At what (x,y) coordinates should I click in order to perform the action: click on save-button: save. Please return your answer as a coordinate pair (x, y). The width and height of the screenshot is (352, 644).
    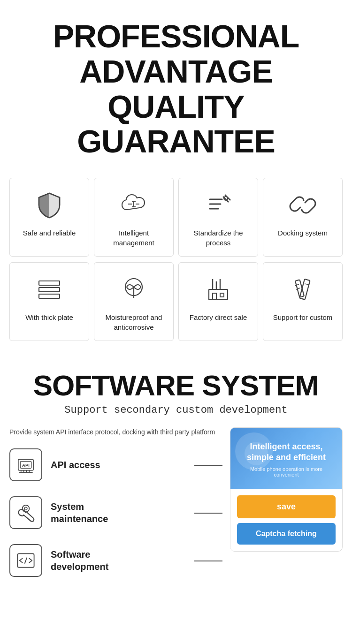
    Looking at the image, I should click on (286, 507).